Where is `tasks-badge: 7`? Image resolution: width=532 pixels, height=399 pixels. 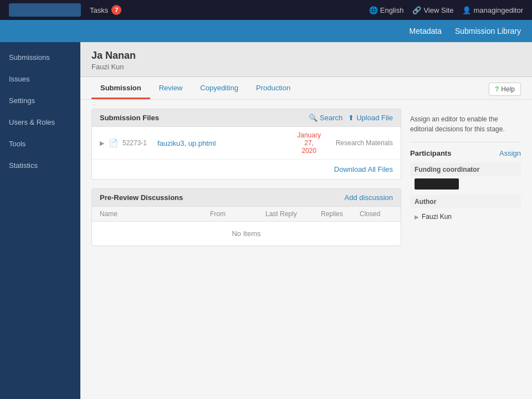 tasks-badge: 7 is located at coordinates (116, 10).